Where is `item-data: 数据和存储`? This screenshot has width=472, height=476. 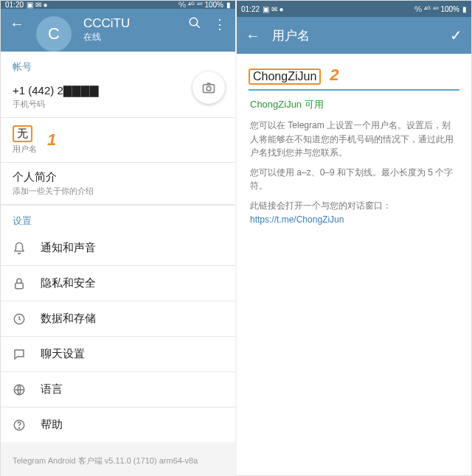
item-data: 数据和存储 is located at coordinates (118, 319).